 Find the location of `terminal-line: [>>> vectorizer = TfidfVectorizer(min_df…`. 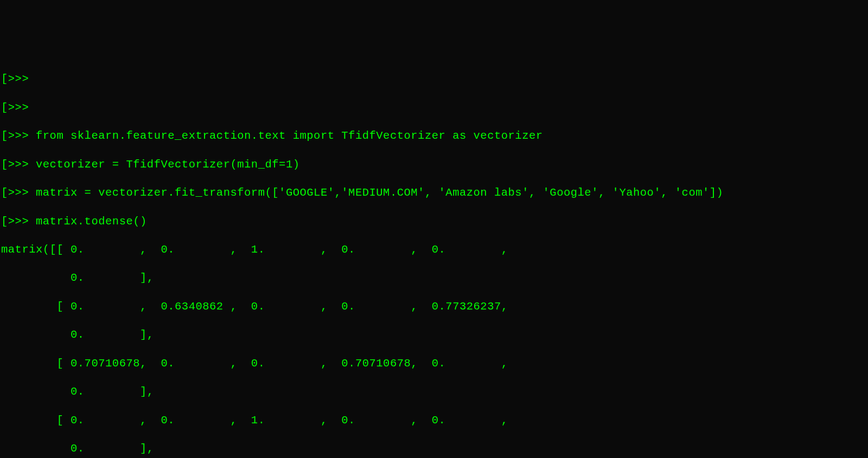

terminal-line: [>>> vectorizer = TfidfVectorizer(min_df… is located at coordinates (435, 165).